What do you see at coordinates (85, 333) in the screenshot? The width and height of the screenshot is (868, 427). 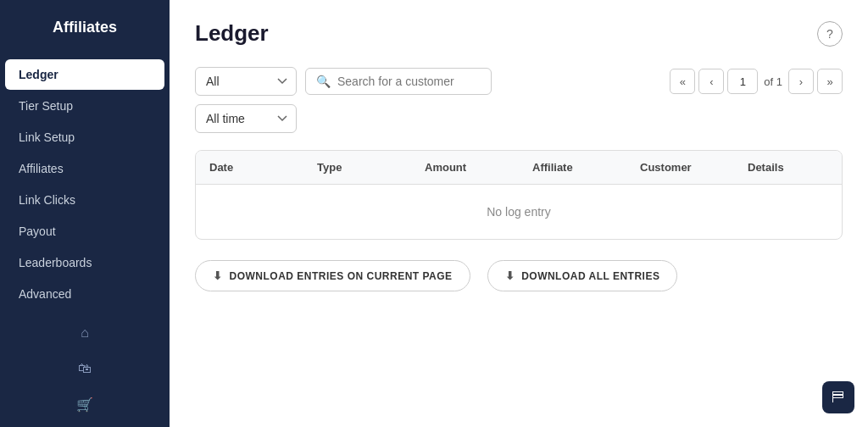 I see `home-icon: ⌂` at bounding box center [85, 333].